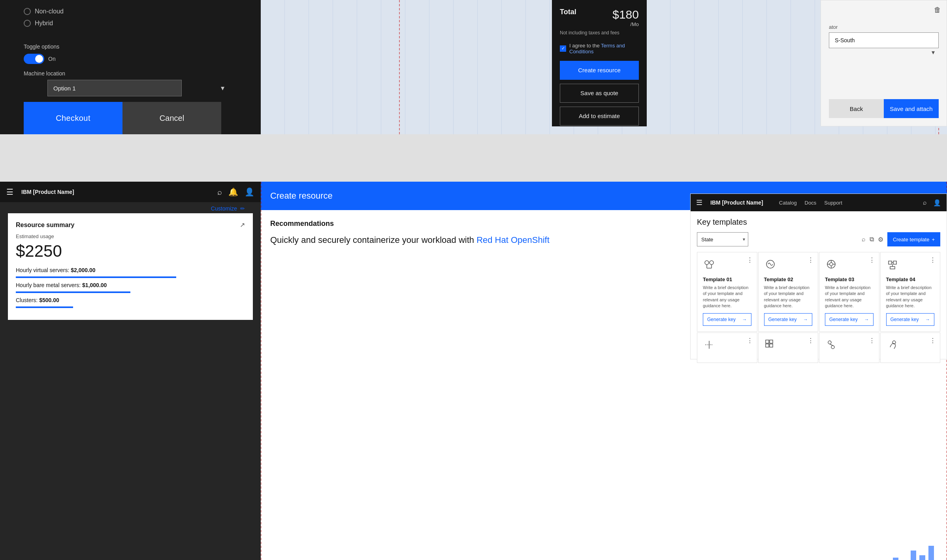 The height and width of the screenshot is (560, 947). Describe the element at coordinates (699, 203) in the screenshot. I see `kt-hamburger-icon: ☰` at that location.